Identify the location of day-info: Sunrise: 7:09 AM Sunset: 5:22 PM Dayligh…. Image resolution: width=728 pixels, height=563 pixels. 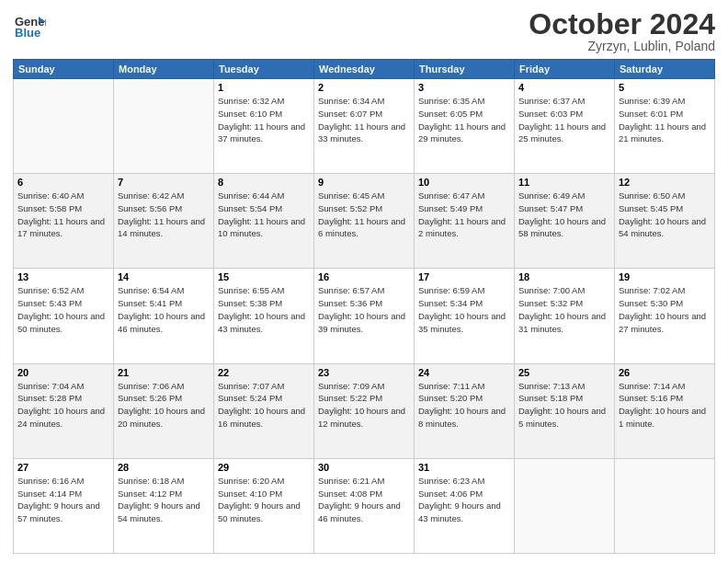
(364, 405).